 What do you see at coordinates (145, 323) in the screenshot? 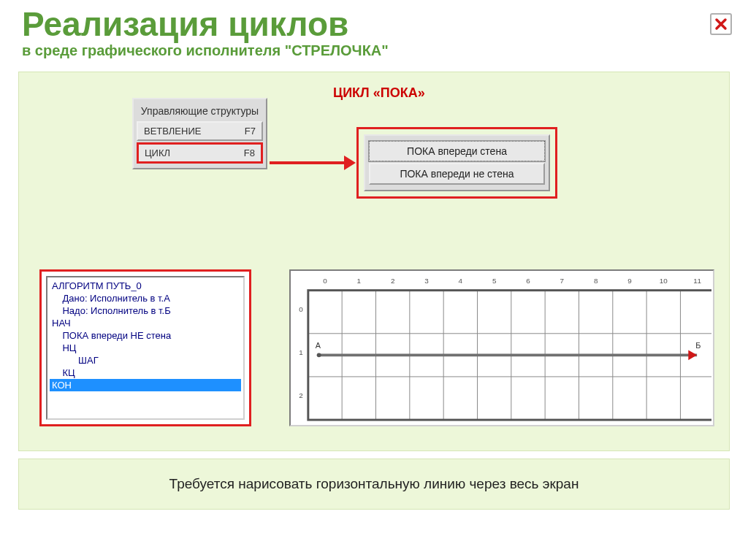
I see `code-line: НАЧ` at bounding box center [145, 323].